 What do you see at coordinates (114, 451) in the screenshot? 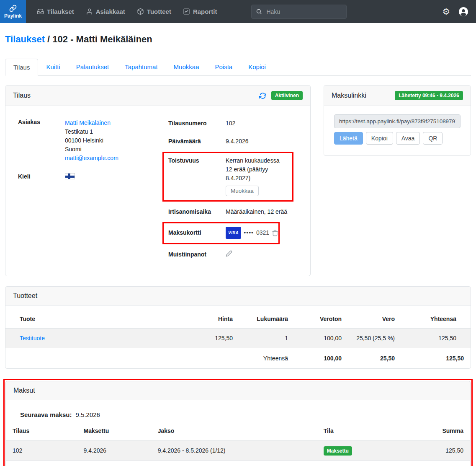
I see `payment-date: 9.4.2026` at bounding box center [114, 451].